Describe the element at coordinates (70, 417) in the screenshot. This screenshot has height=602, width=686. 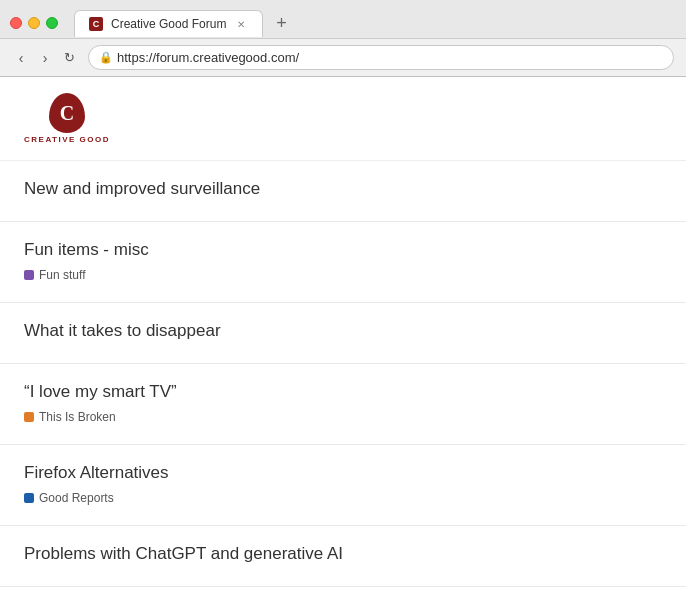
I see `forum-item-tag: This Is Broken` at that location.